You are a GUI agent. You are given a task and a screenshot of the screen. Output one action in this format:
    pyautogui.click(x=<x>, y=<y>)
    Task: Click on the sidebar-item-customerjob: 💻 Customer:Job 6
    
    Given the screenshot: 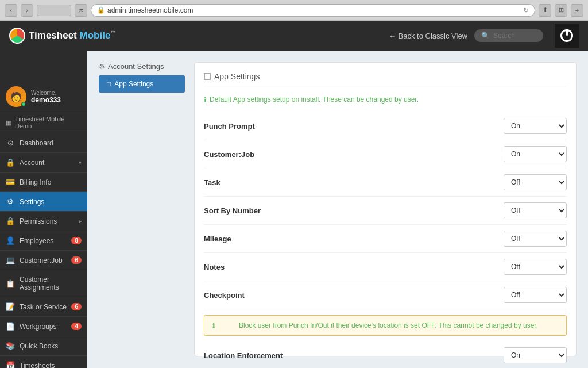 What is the action you would take?
    pyautogui.click(x=44, y=260)
    